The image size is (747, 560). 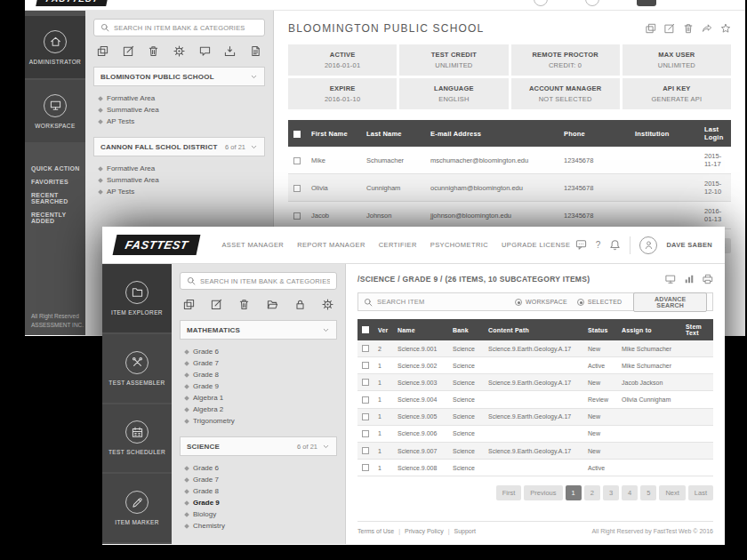 What do you see at coordinates (648, 492) in the screenshot?
I see `page-5: 5` at bounding box center [648, 492].